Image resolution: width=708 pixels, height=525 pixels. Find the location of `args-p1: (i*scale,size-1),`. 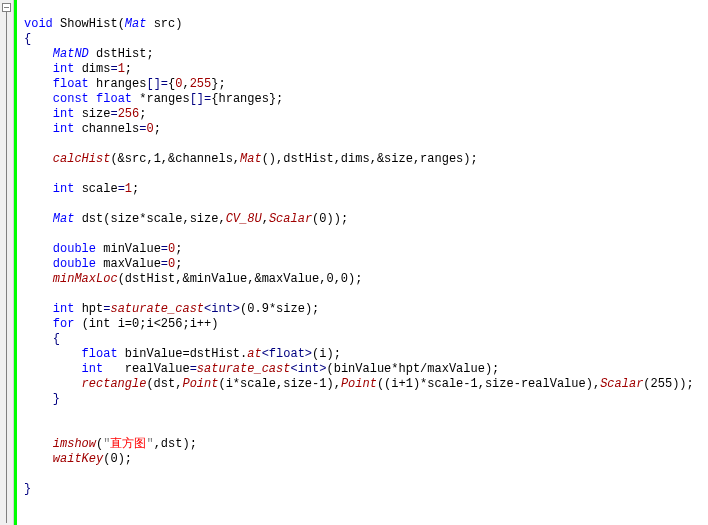

args-p1: (i*scale,size-1), is located at coordinates (279, 384).